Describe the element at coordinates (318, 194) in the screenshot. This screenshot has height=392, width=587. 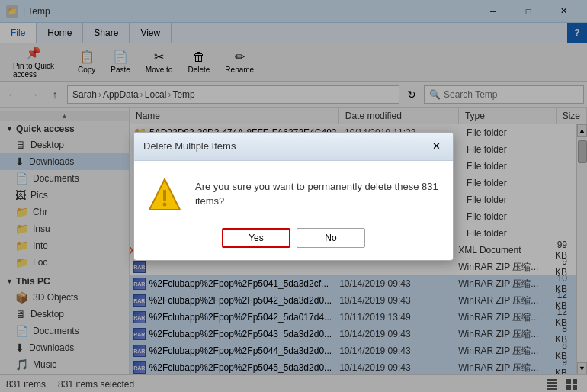
I see `dialog-message: Are you sure you want to permanently del…` at that location.